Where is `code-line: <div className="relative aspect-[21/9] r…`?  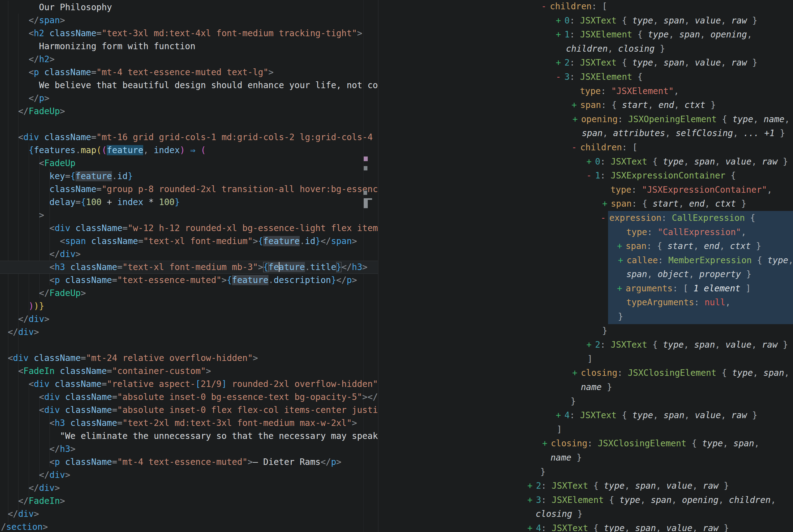 code-line: <div className="relative aspect-[21/9] r… is located at coordinates (189, 384).